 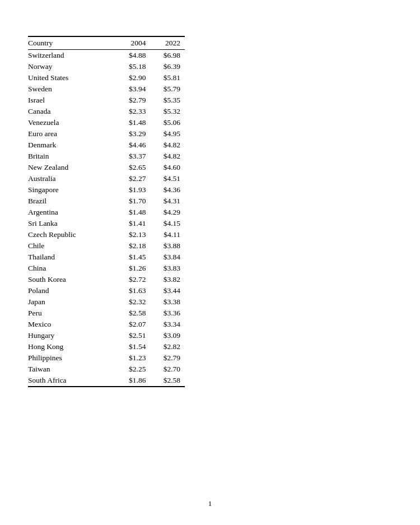 I want to click on cell-2004: $2.32, so click(x=133, y=302).